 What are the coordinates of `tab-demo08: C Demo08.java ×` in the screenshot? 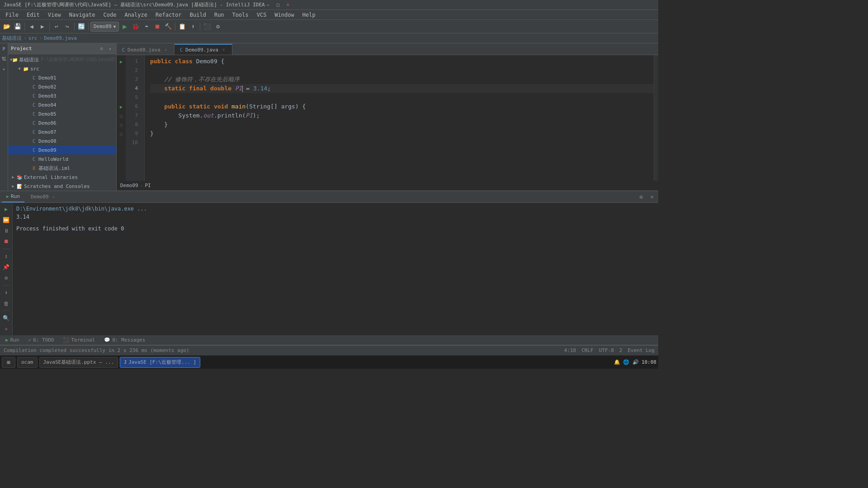 It's located at (146, 49).